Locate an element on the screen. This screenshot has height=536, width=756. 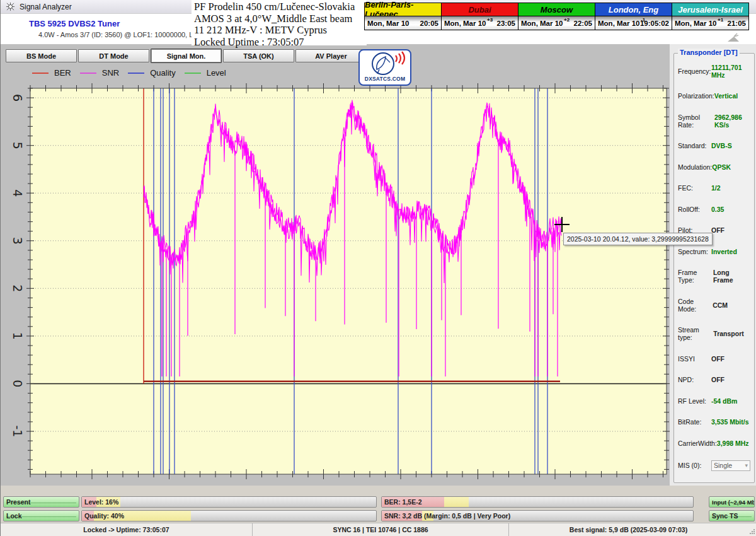
mis-label: MIS (0): is located at coordinates (689, 465).